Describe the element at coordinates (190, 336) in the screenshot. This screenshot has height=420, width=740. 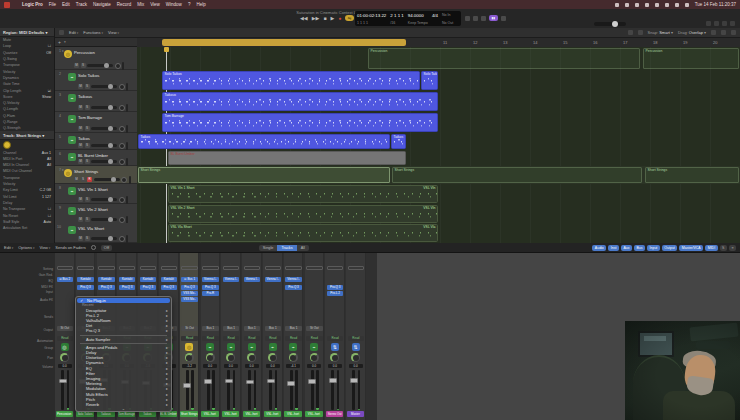
I see `channel-strip-short-strings: ⊙ Bus 1Pro-Q 3VSS Mo..VSS Mo..St OutRead…` at that location.